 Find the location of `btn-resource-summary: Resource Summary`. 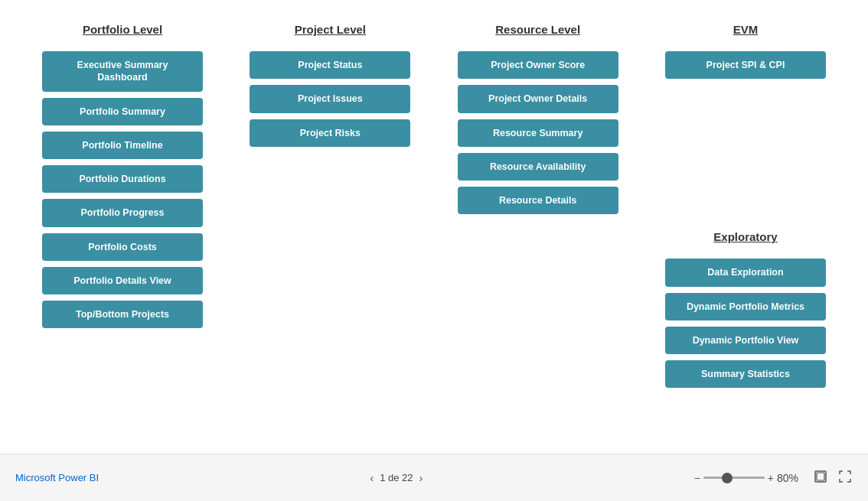

btn-resource-summary: Resource Summary is located at coordinates (538, 133).